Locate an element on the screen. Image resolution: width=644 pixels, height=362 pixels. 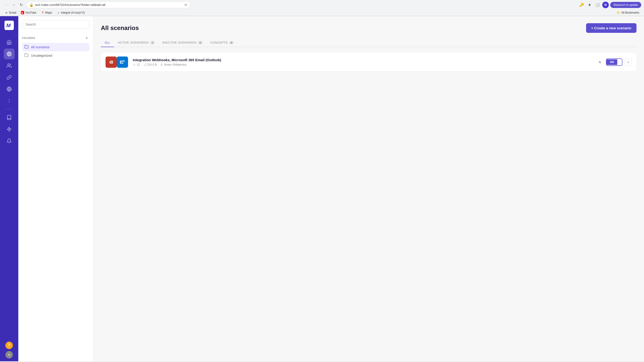
sidebar-nav is located at coordinates (9, 188).